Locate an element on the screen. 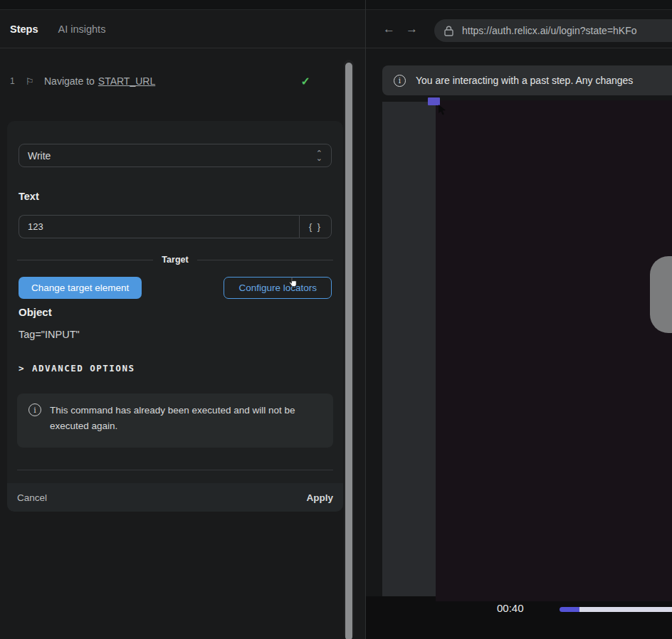 The height and width of the screenshot is (639, 672). chevron-right-icon: > is located at coordinates (21, 369).